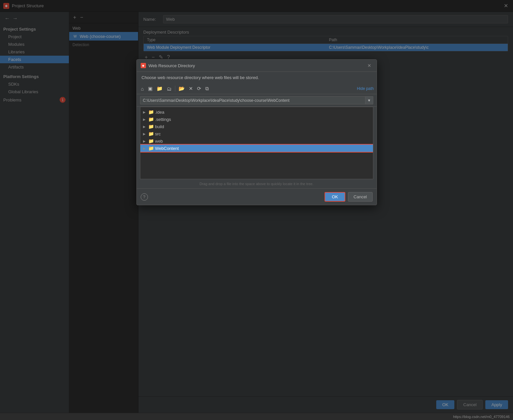 The image size is (513, 420). Describe the element at coordinates (145, 119) in the screenshot. I see `tree-arrow-settings: ▶` at that location.